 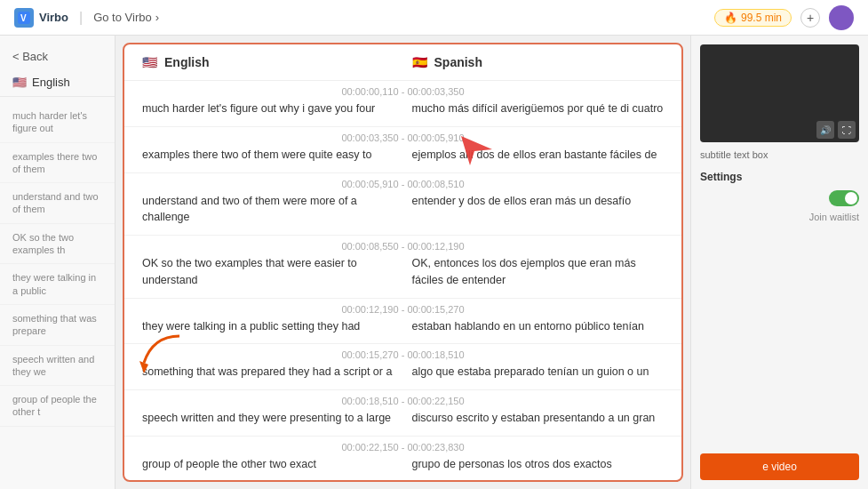 I want to click on english-text: group of people the other two exact, so click(x=268, y=464).